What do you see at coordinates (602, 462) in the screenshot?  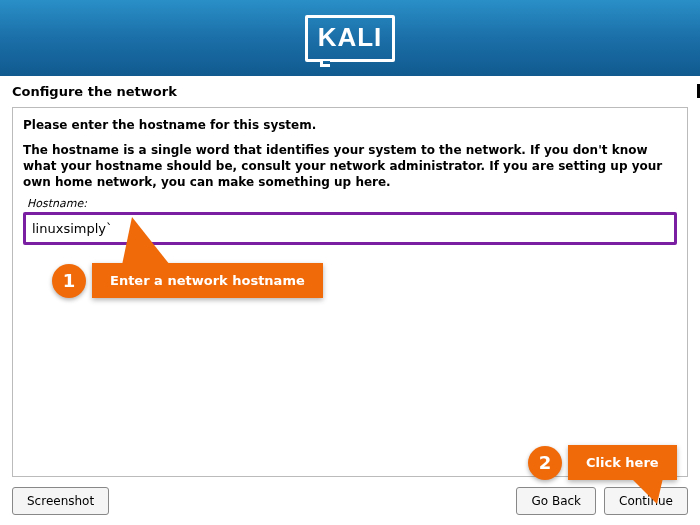 I see `annotation-step-2: 2 Click here` at bounding box center [602, 462].